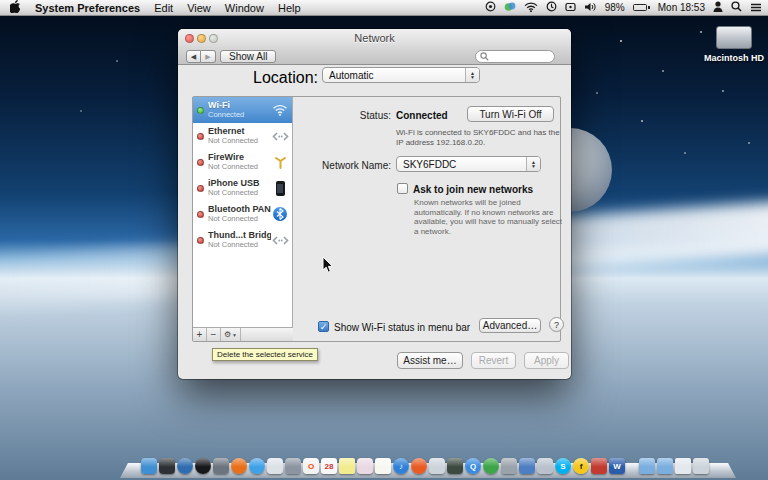  Describe the element at coordinates (242, 214) in the screenshot. I see `service-row-bluetooth: Bluetooth PANNot Connected` at that location.